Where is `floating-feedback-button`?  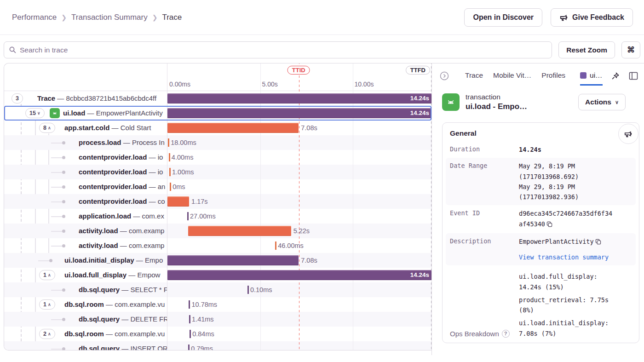 floating-feedback-button is located at coordinates (628, 134).